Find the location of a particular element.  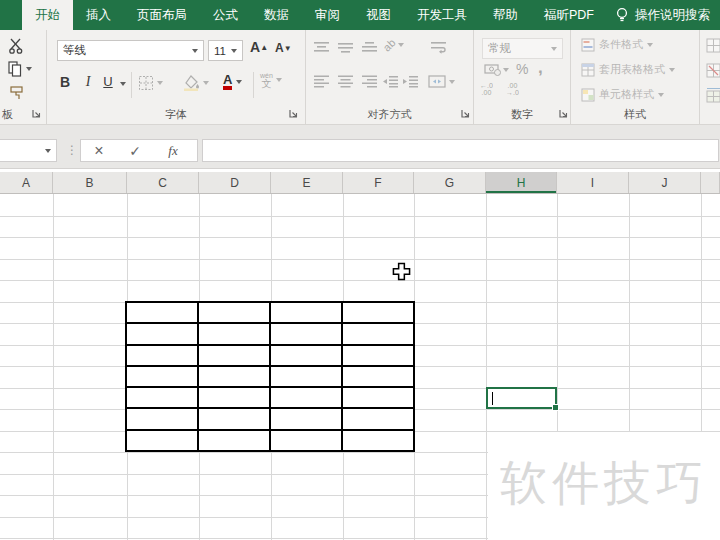

merge-center-button is located at coordinates (442, 82).